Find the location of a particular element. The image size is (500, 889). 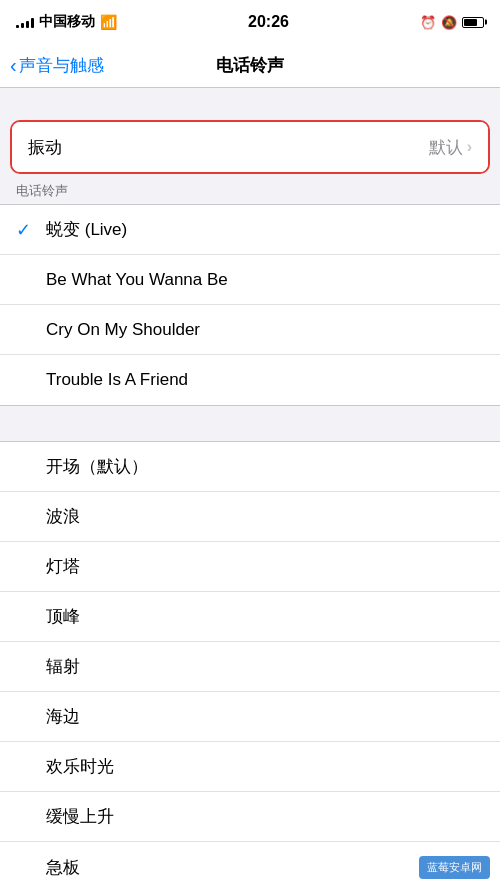

vibration-row: 振动 默认 › is located at coordinates (250, 147).